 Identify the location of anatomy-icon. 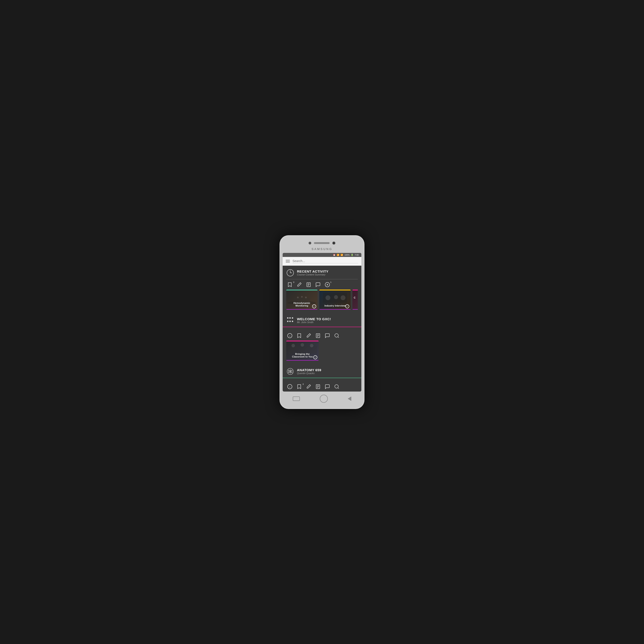
(290, 371).